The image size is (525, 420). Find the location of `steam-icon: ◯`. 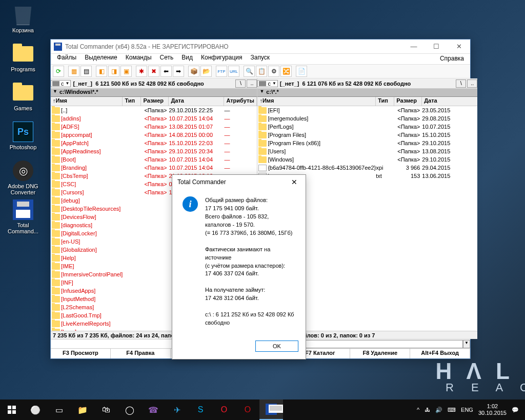

steam-icon: ◯ is located at coordinates (130, 410).